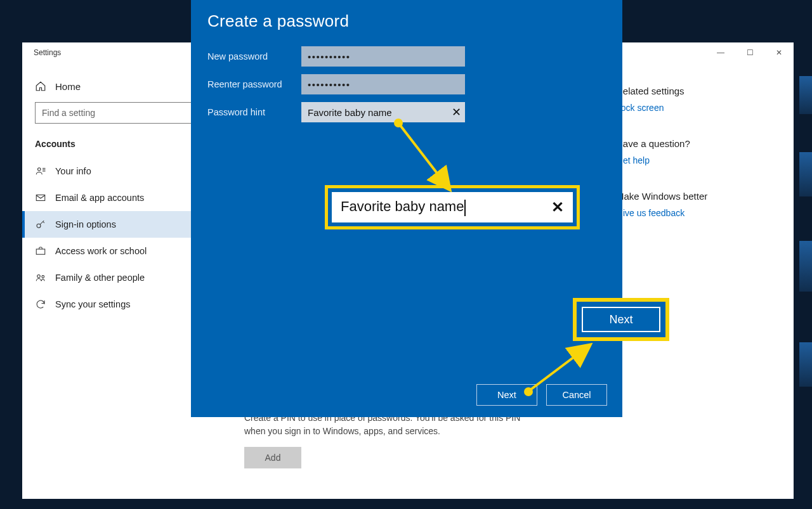 This screenshot has width=812, height=509. What do you see at coordinates (100, 278) in the screenshot?
I see `nav-label: Family & other people` at bounding box center [100, 278].